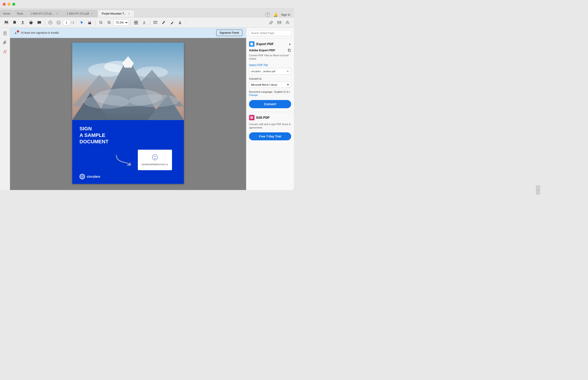 The width and height of the screenshot is (588, 380). Describe the element at coordinates (268, 71) in the screenshot. I see `file-name-text: circularo-...broken.pdf` at that location.